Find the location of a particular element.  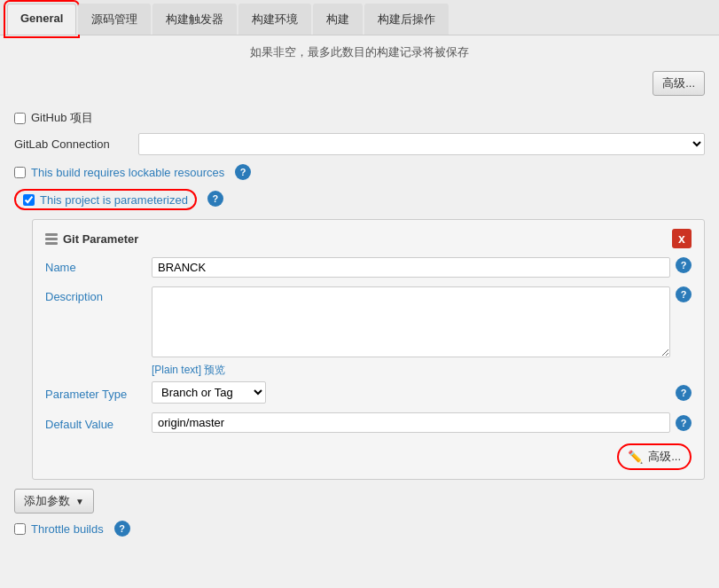

tab-build: 构建 is located at coordinates (338, 20).